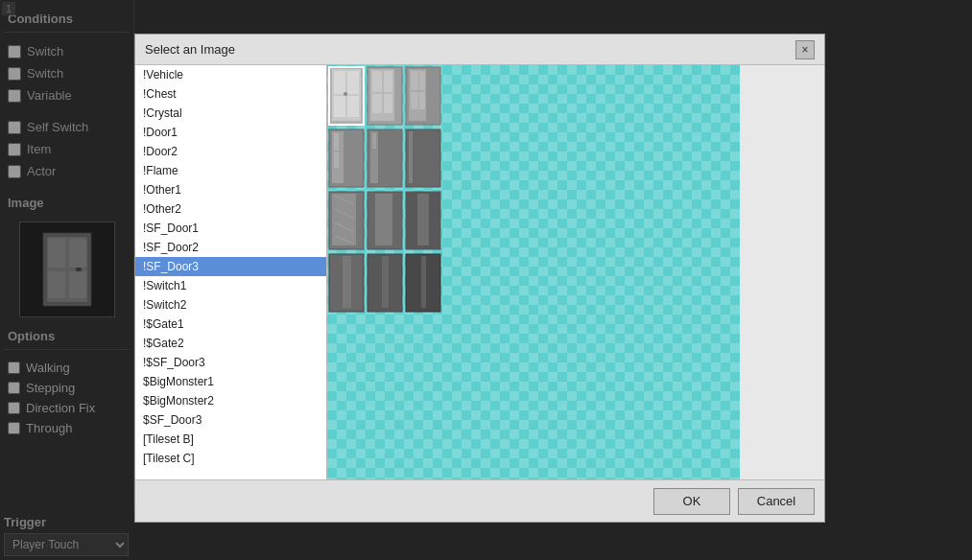 This screenshot has width=972, height=560. What do you see at coordinates (776, 502) in the screenshot?
I see `cancel-button: Cancel` at bounding box center [776, 502].